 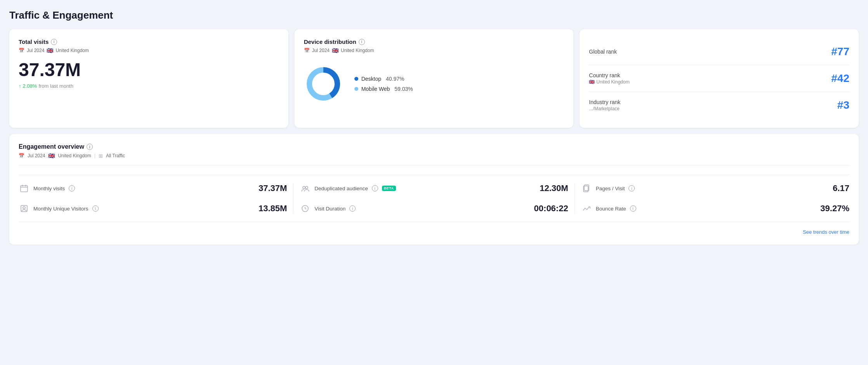 I want to click on bounce-rate-value: 39.27%, so click(x=835, y=209).